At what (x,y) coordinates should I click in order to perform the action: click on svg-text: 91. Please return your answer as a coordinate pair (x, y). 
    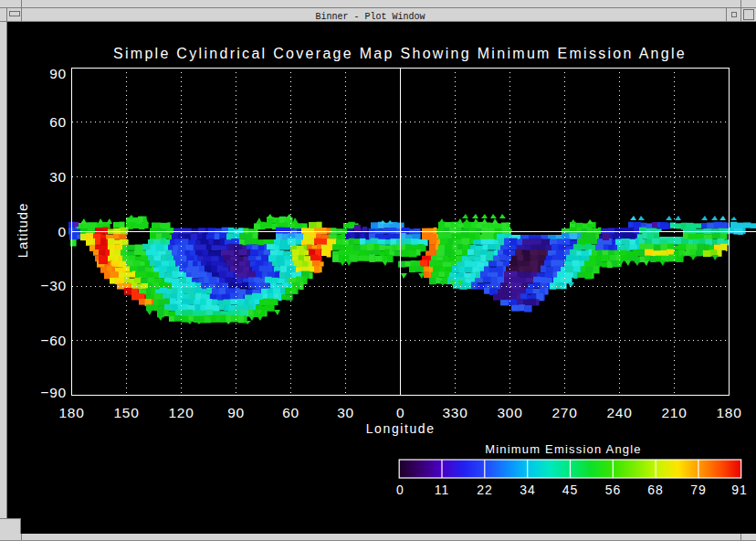
    Looking at the image, I should click on (740, 490).